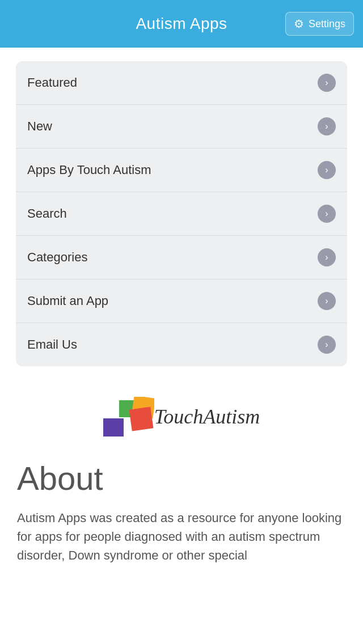 Image resolution: width=363 pixels, height=644 pixels. Describe the element at coordinates (182, 170) in the screenshot. I see `menu-item-apps-by-touch-autism: Apps By Touch Autism ›` at that location.